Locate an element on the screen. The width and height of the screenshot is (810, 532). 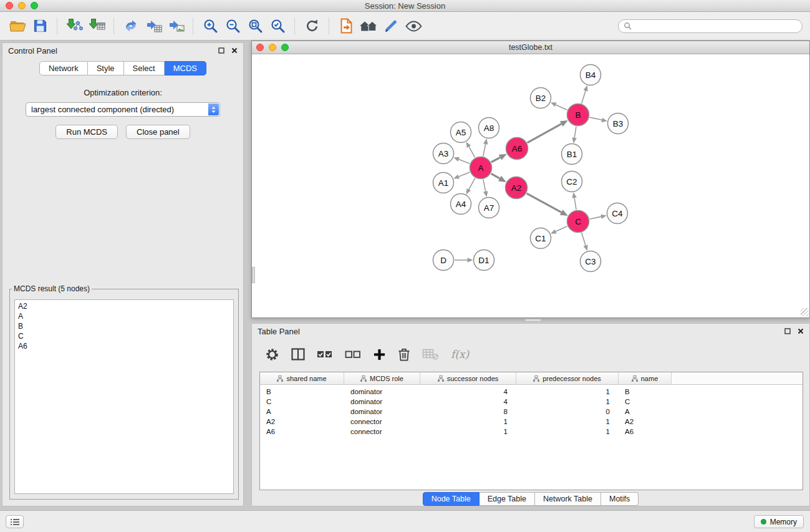
memory-button: Memory is located at coordinates (779, 521).